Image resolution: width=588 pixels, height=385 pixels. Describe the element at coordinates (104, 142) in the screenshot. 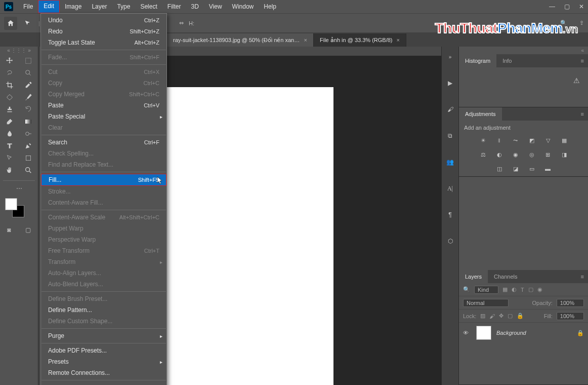

I see `menu-item-search: SearchCtrl+F` at that location.